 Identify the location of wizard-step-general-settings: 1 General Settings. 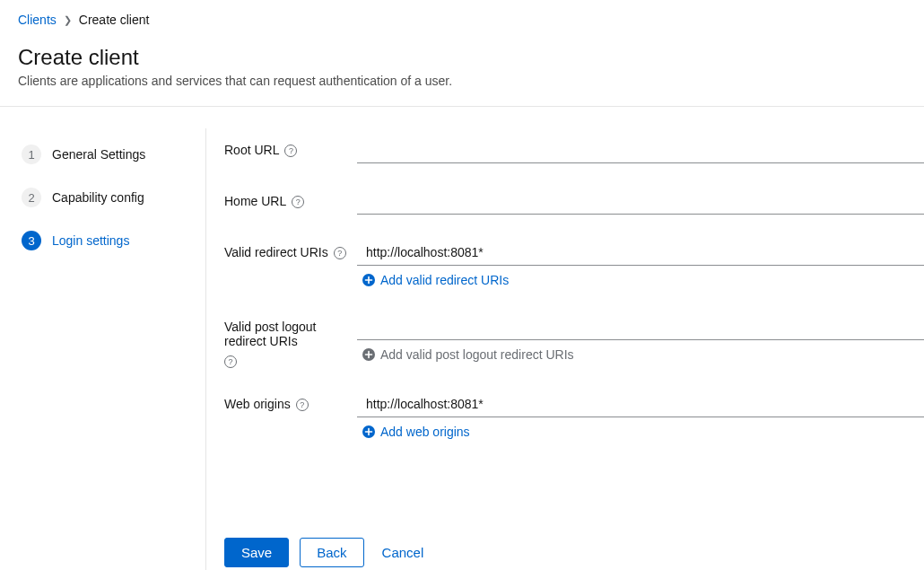
(108, 154).